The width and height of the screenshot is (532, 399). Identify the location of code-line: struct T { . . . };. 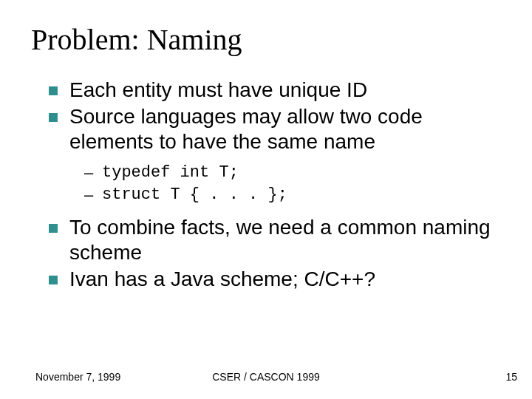
(295, 195).